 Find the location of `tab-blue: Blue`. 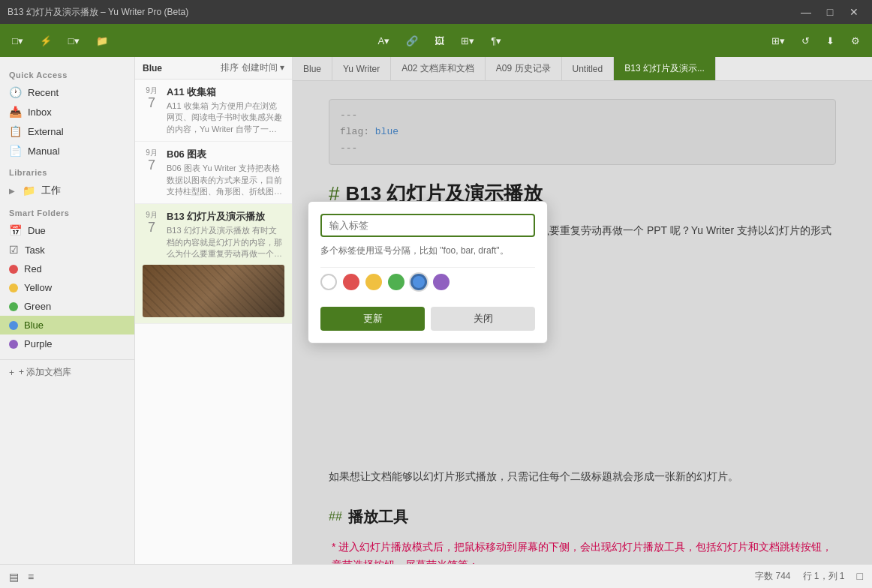

tab-blue: Blue is located at coordinates (312, 69).